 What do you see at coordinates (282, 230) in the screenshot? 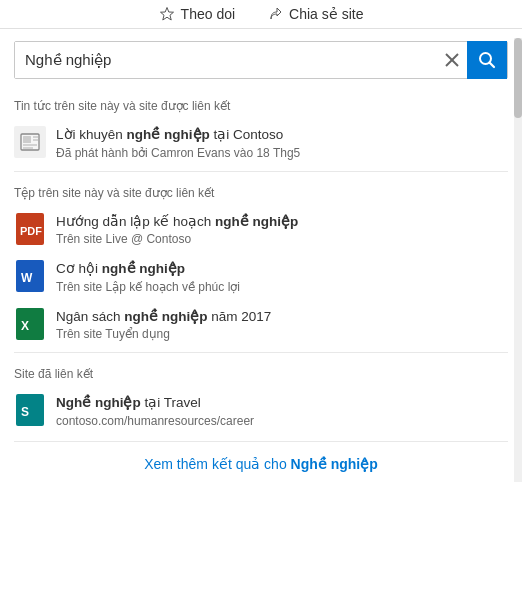
I see `result-text: Hướng dẫn lập kế hoạch nghề nghiệp Trên …` at bounding box center [282, 230].